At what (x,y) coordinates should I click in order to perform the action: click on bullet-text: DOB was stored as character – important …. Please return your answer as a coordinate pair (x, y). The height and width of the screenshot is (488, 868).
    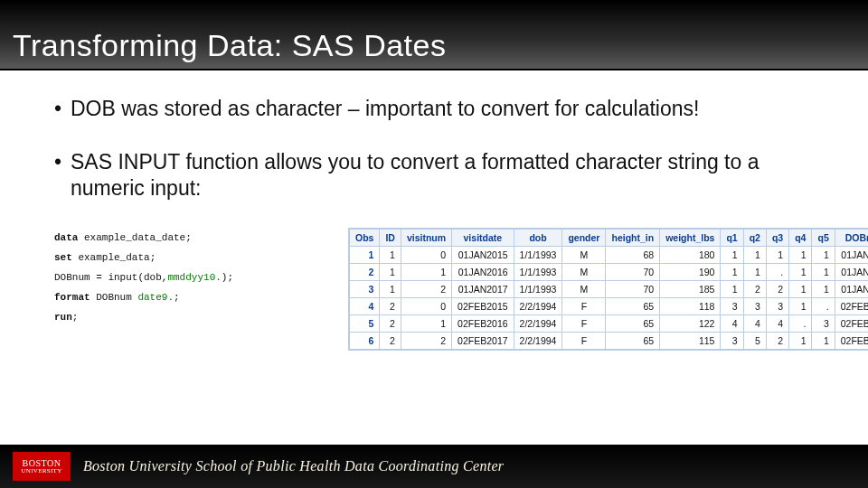
    Looking at the image, I should click on (385, 108).